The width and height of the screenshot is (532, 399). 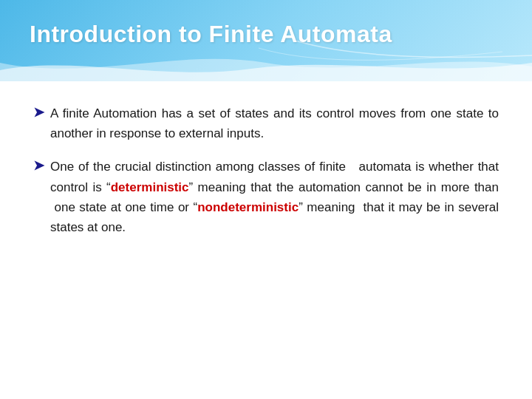 I want to click on nondeterministic-word: nondeterministic, so click(x=248, y=207).